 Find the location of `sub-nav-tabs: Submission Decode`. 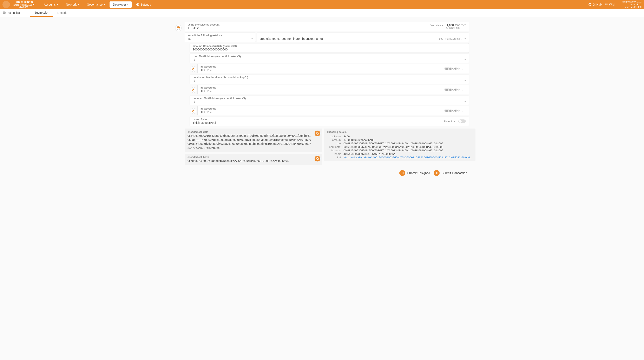

sub-nav-tabs: Submission Decode is located at coordinates (51, 13).